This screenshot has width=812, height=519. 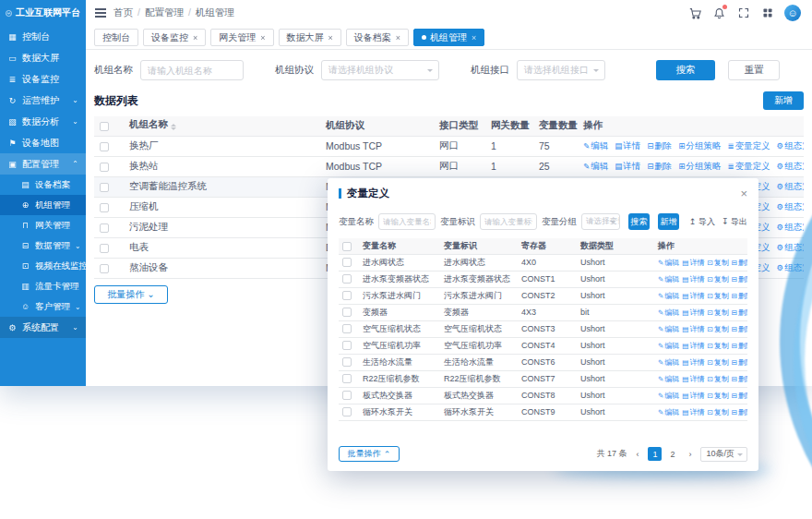 I want to click on sidebar-item-sim-card: ▥流量卡管理, so click(x=42, y=286).